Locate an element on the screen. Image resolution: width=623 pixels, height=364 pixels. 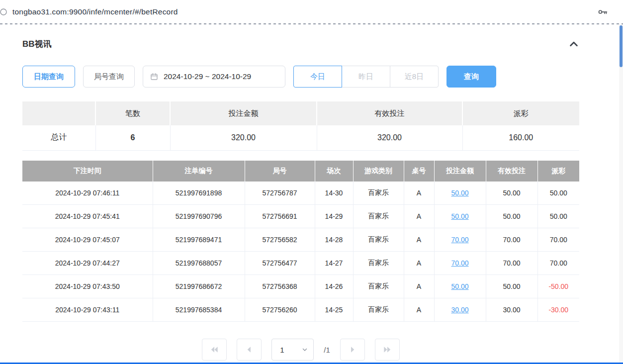
prev-page-button is located at coordinates (249, 350).